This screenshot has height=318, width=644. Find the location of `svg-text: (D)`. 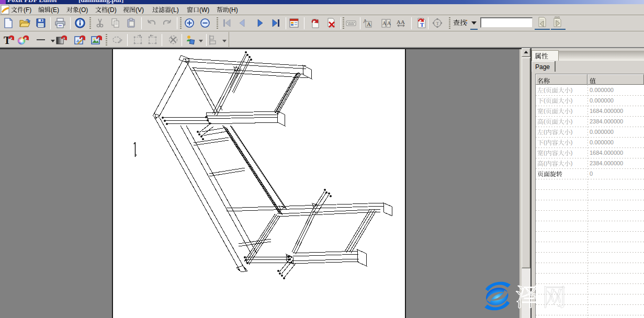

svg-text: (D) is located at coordinates (112, 10).